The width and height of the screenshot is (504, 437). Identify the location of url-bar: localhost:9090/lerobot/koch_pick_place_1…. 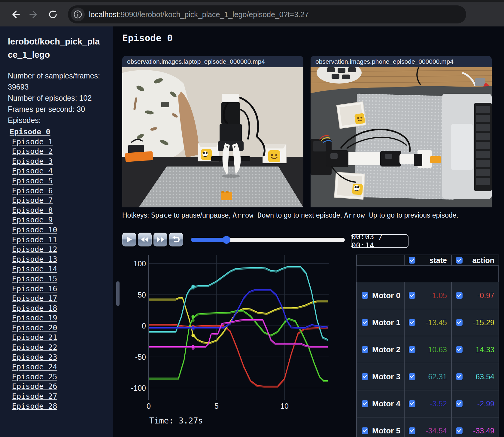
(267, 14).